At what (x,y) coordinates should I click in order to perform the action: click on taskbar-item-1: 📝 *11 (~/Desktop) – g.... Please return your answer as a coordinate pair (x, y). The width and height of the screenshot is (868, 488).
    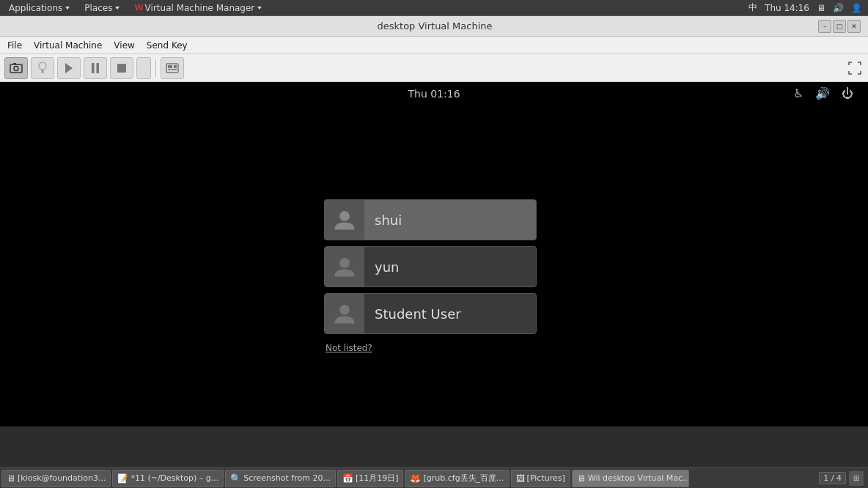
    Looking at the image, I should click on (168, 478).